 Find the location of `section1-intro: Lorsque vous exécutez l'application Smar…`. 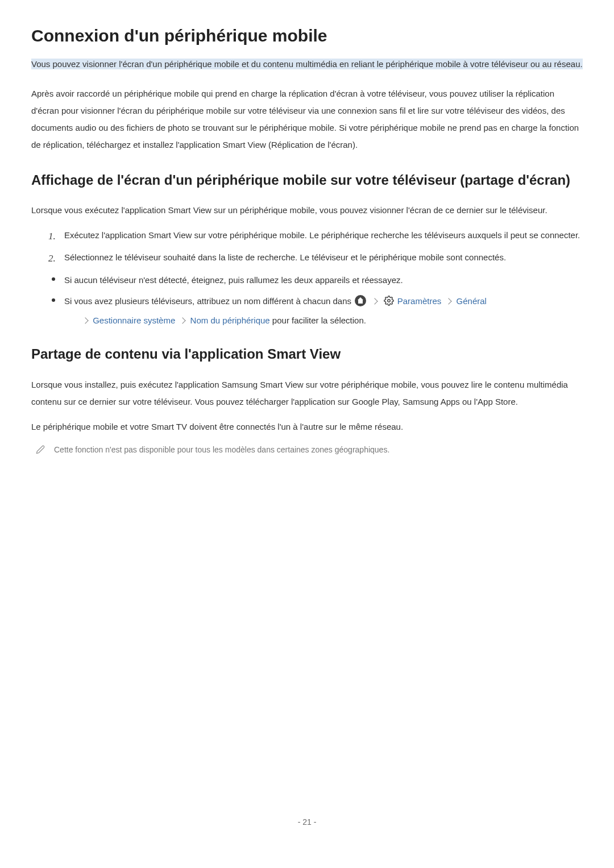

section1-intro: Lorsque vous exécutez l'application Smar… is located at coordinates (307, 210).